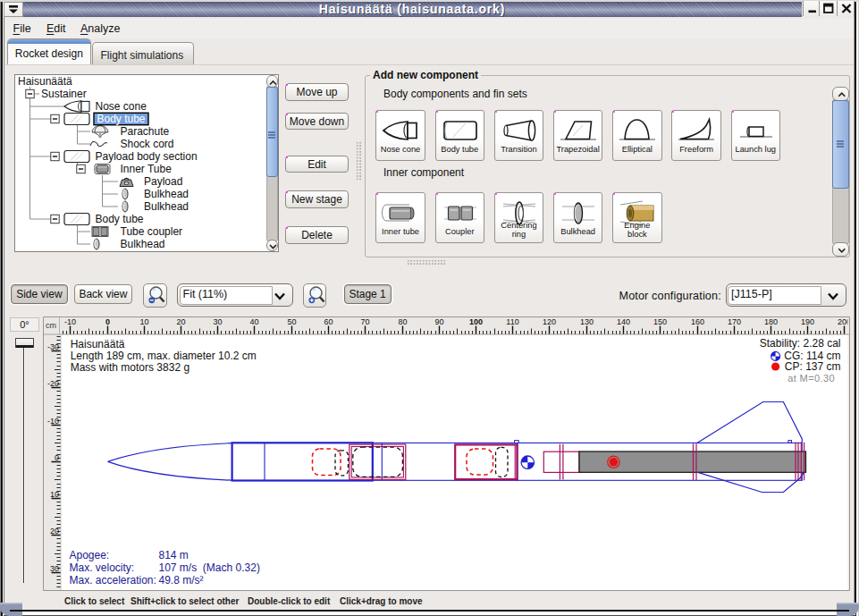  Describe the element at coordinates (254, 322) in the screenshot. I see `svg-text: 40` at that location.